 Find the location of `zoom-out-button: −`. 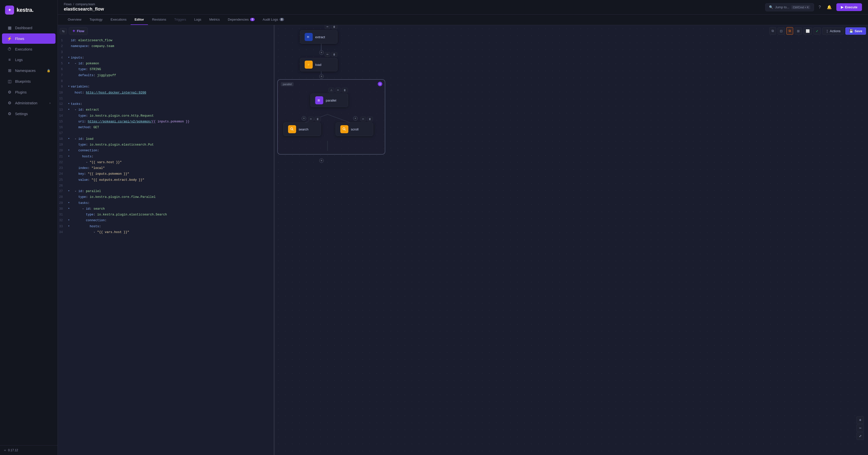

zoom-out-button: − is located at coordinates (860, 428).